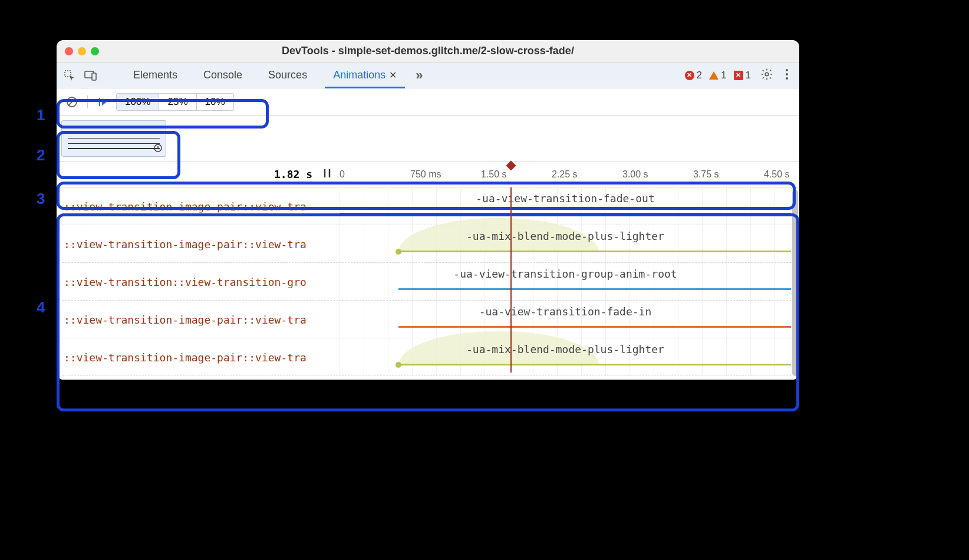 This screenshot has height=560, width=969. Describe the element at coordinates (202, 282) in the screenshot. I see `track-element-name: ::view-transition::view-transition-gro` at that location.